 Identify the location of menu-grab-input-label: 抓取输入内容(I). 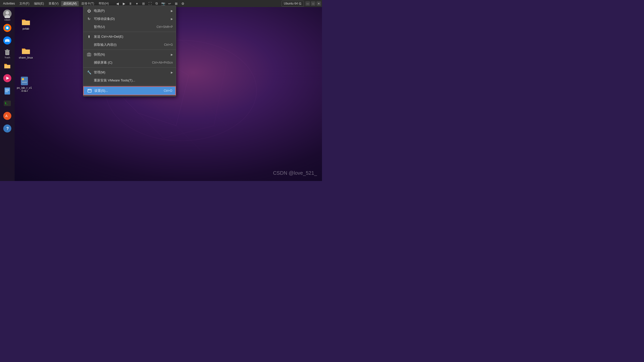
(127, 45).